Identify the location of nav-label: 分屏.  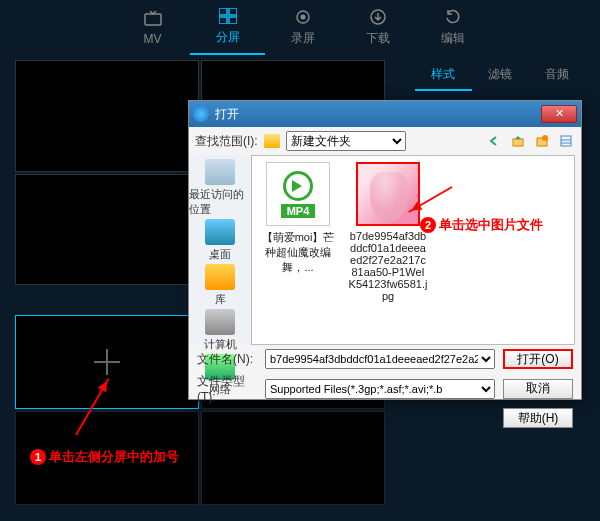
(228, 38).